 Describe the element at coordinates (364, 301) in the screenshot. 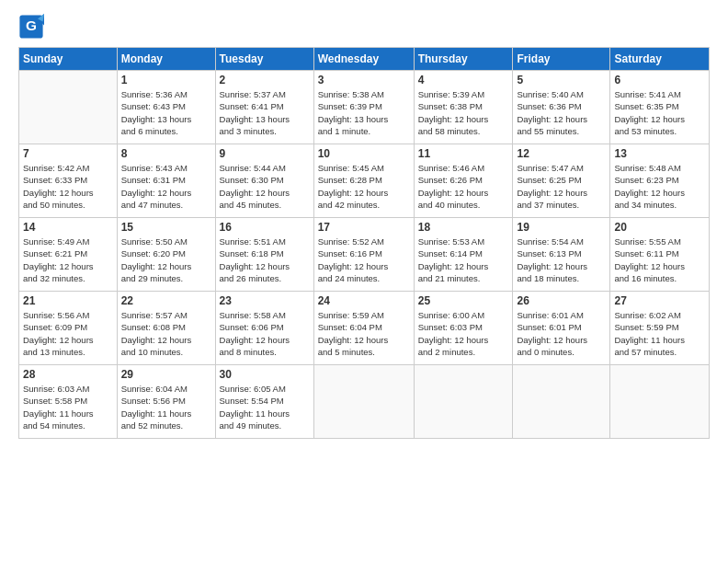

I see `day-number: 24` at that location.